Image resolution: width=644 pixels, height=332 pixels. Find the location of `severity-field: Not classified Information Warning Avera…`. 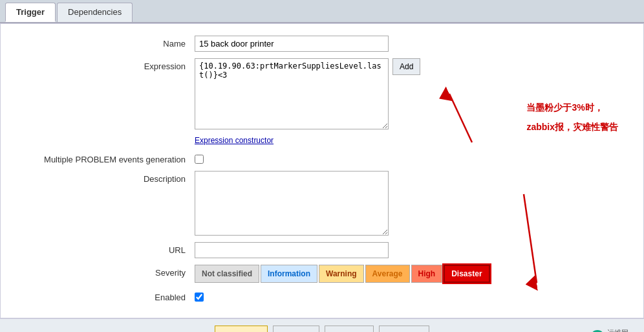

severity-field: Not classified Information Warning Avera… is located at coordinates (413, 274).